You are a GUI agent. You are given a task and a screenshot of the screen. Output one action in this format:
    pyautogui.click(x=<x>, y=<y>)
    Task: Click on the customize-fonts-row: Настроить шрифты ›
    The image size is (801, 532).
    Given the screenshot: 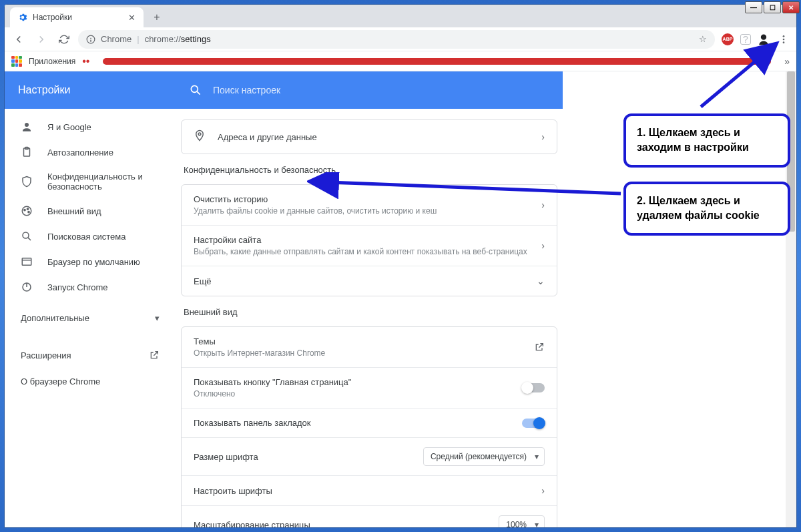 What is the action you would take?
    pyautogui.click(x=369, y=491)
    